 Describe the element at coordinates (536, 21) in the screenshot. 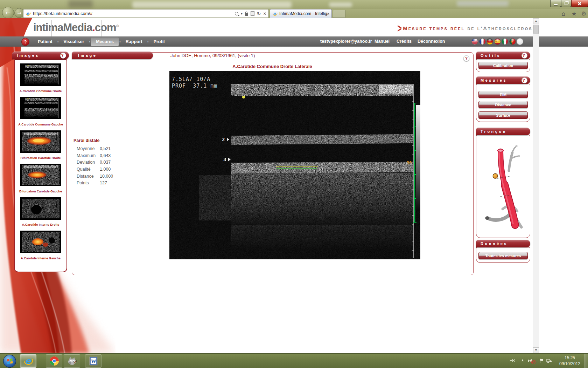

I see `scroll-up-icon: ▲` at that location.